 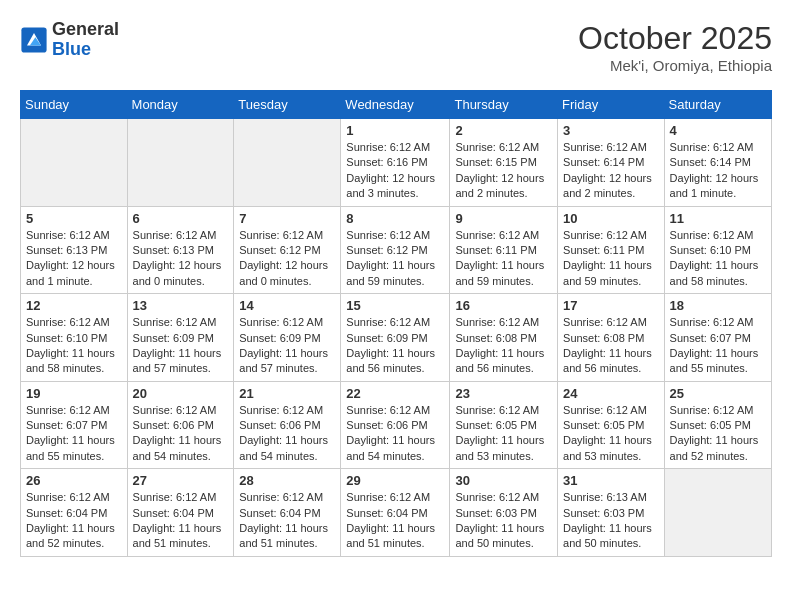 I want to click on calendar-cell: 2Sunrise: 6:12 AM Sunset: 6:15 PM Daylig…, so click(x=504, y=163).